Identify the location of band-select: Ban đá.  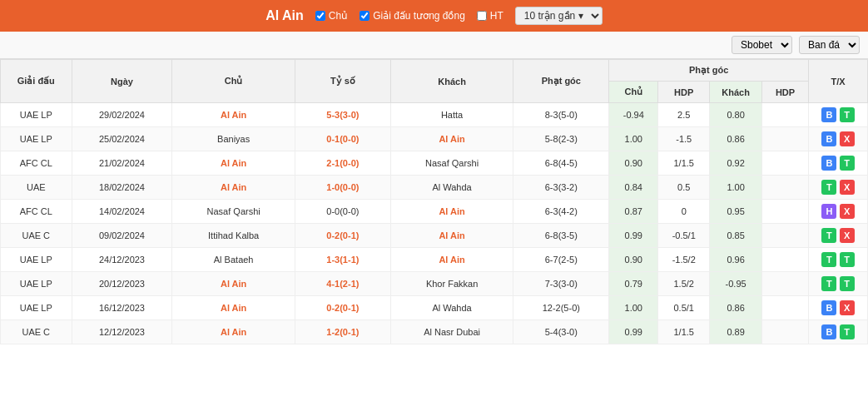
(829, 45).